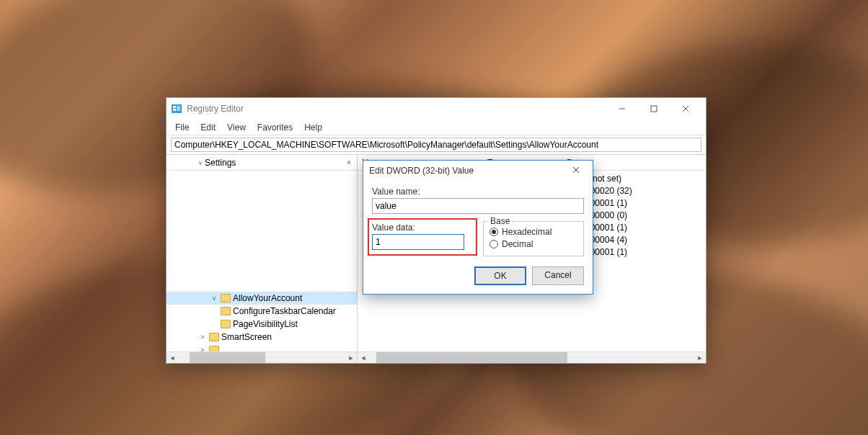 Image resolution: width=868 pixels, height=435 pixels. What do you see at coordinates (558, 276) in the screenshot?
I see `cancel-button: Cancel` at bounding box center [558, 276].